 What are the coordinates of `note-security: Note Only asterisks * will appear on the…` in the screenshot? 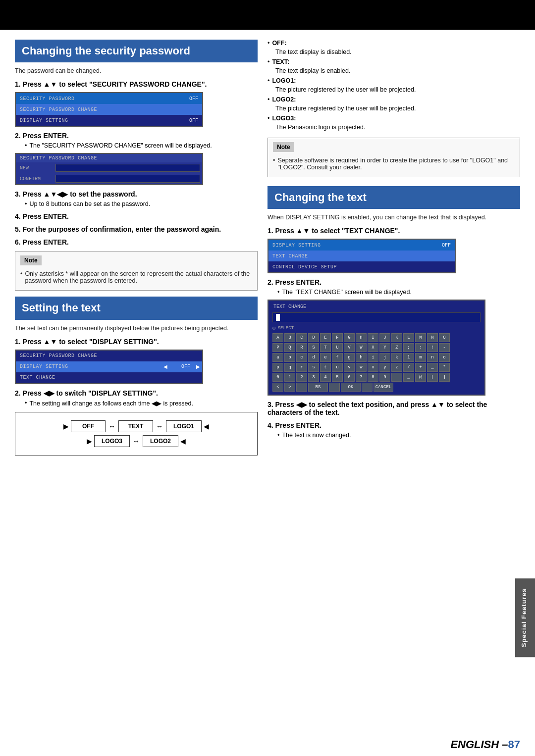 It's located at (136, 271).